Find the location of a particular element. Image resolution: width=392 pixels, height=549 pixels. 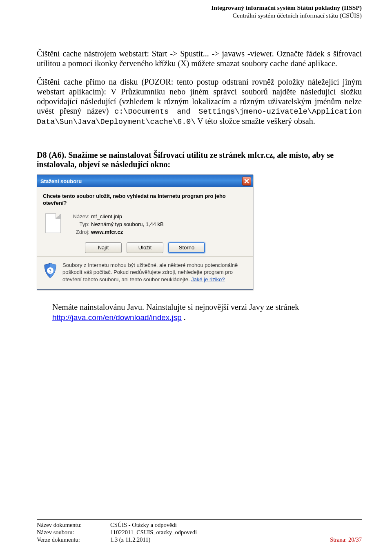

dialog-button-row: Najít Uložit Storno is located at coordinates (145, 248).